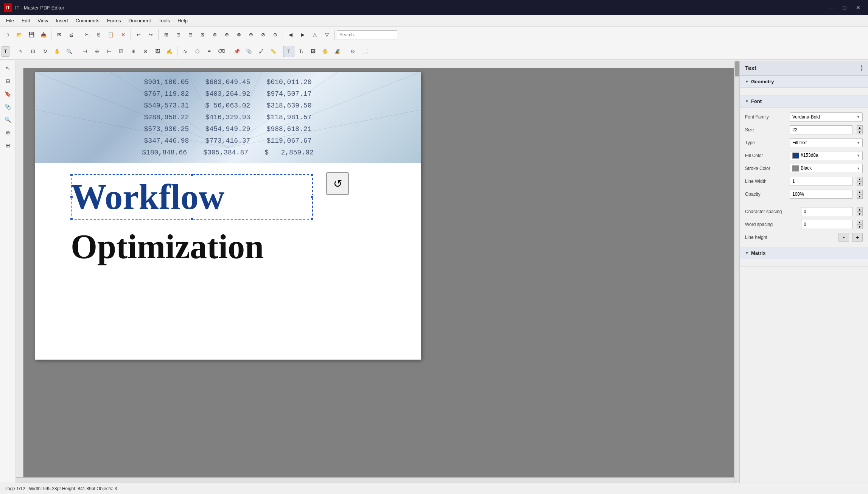  I want to click on line-width-up-button: ▲, so click(860, 179).